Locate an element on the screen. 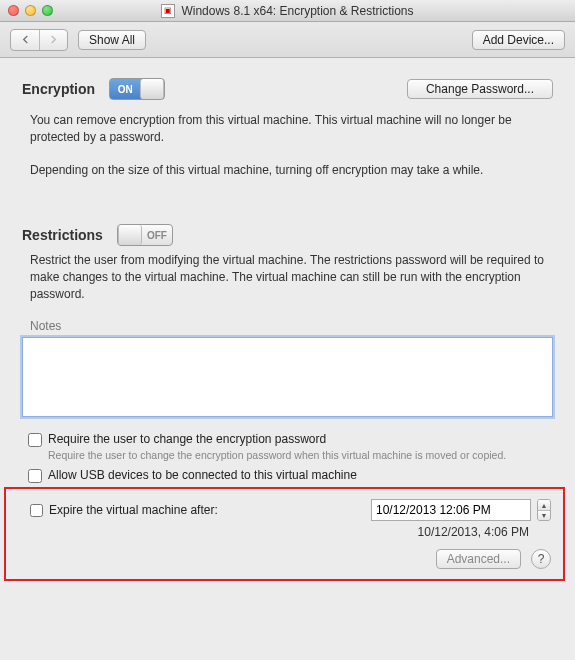 The image size is (575, 660). allow-usb-label: Allow USB devices to be connected to thi… is located at coordinates (202, 475).